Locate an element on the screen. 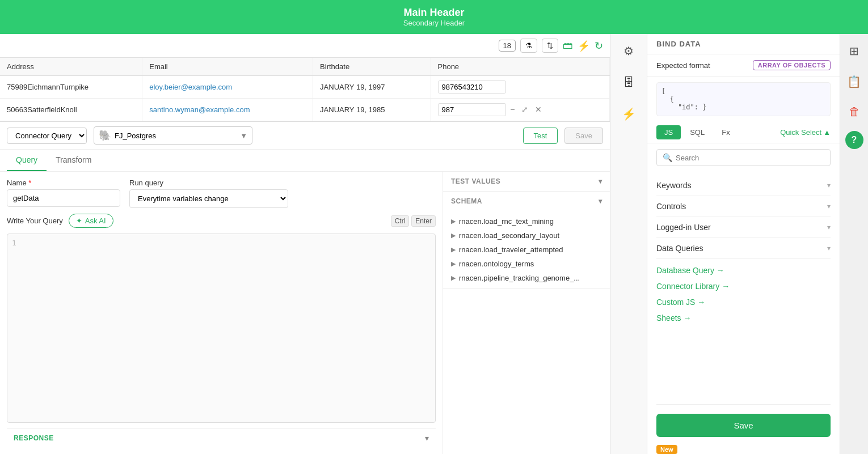  schema-section: SCHEMA ▾ ▶ rnacen.load_rnc_text_mining ▶… is located at coordinates (526, 240).